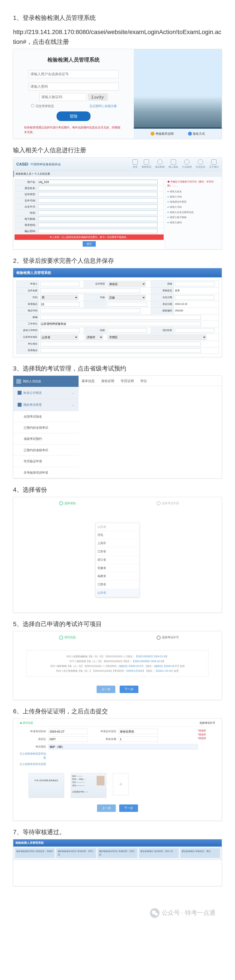 The image size is (235, 980). Describe the element at coordinates (98, 188) in the screenshot. I see `reg-real-input` at that location.